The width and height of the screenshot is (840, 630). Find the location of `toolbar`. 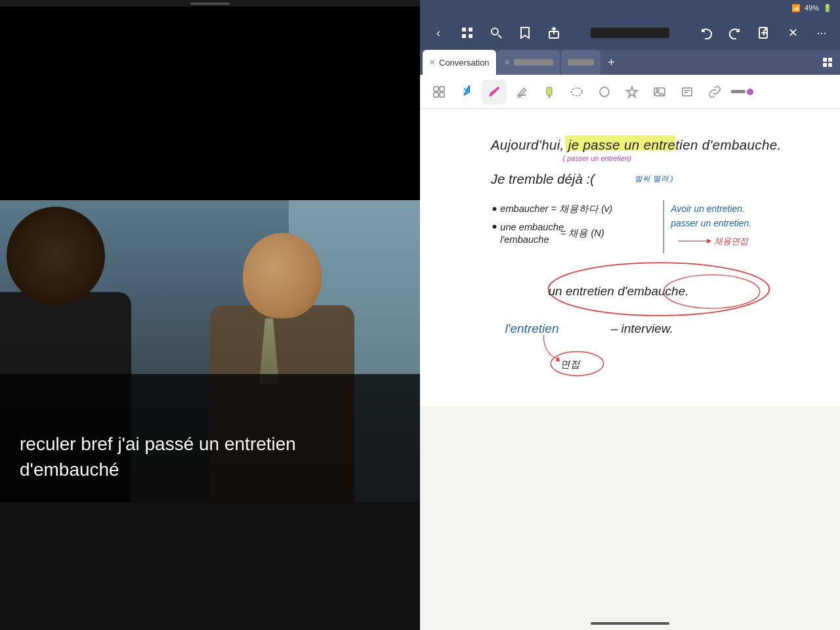

toolbar is located at coordinates (630, 92).